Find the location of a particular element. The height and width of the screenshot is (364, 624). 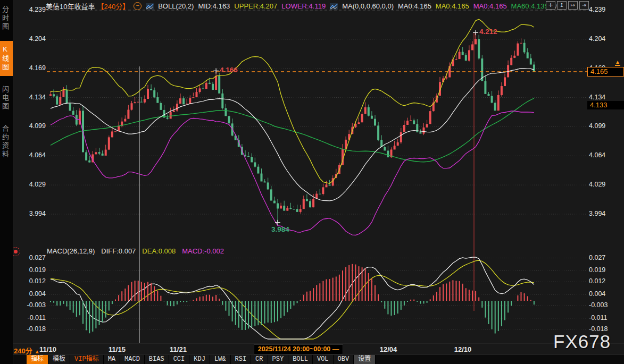

macd-axis-label: -0.018 is located at coordinates (33, 329).